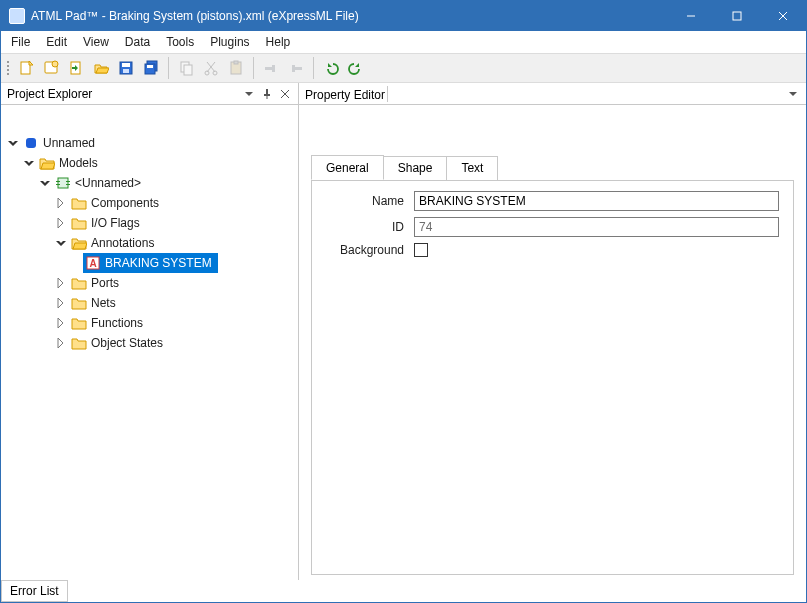  What do you see at coordinates (20, 42) in the screenshot?
I see `menu-file: File` at bounding box center [20, 42].